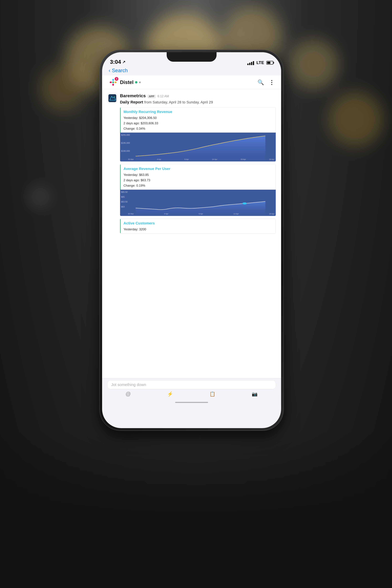 The height and width of the screenshot is (588, 392). What do you see at coordinates (132, 123) in the screenshot?
I see `mrr-two-days-label: 2 days ago:` at bounding box center [132, 123].